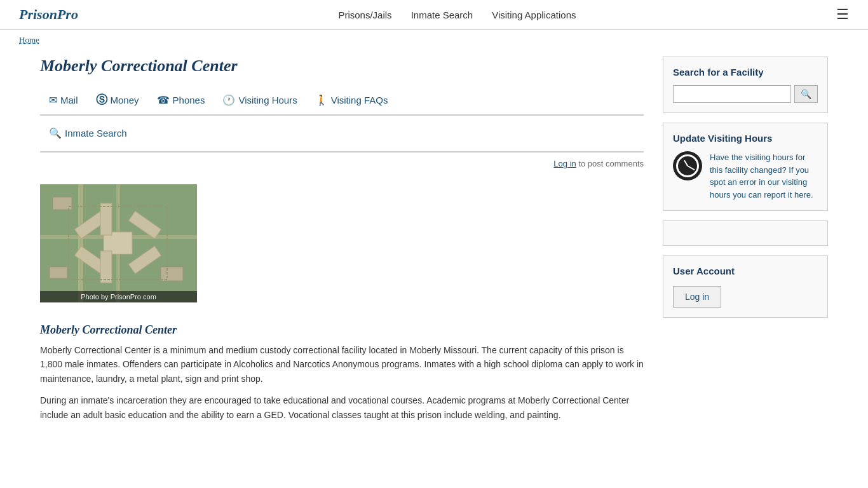 Image resolution: width=868 pixels, height=488 pixels. What do you see at coordinates (611, 164) in the screenshot?
I see `login-suffix: to post comments` at bounding box center [611, 164].